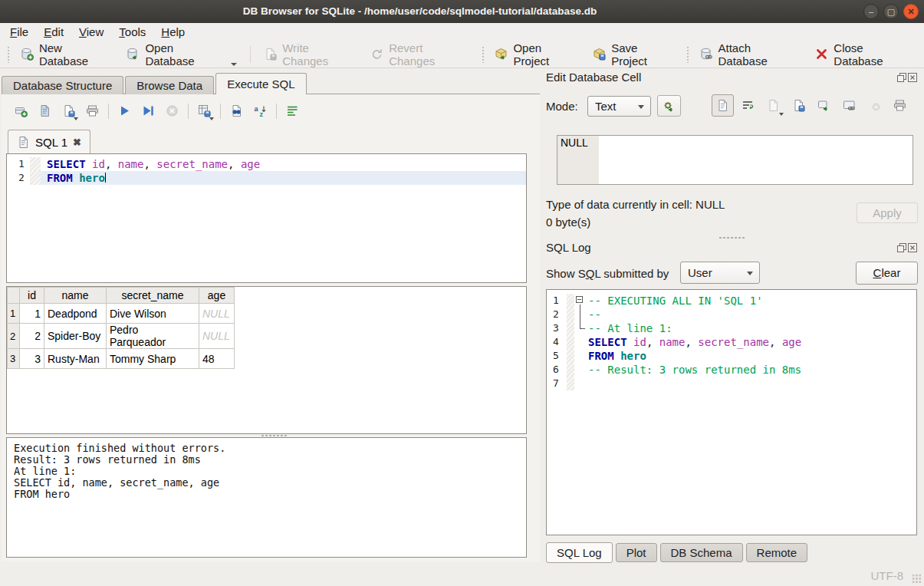 The width and height of the screenshot is (924, 586). What do you see at coordinates (49, 141) in the screenshot?
I see `tab-sql-1: SQL 1 ✖` at bounding box center [49, 141].